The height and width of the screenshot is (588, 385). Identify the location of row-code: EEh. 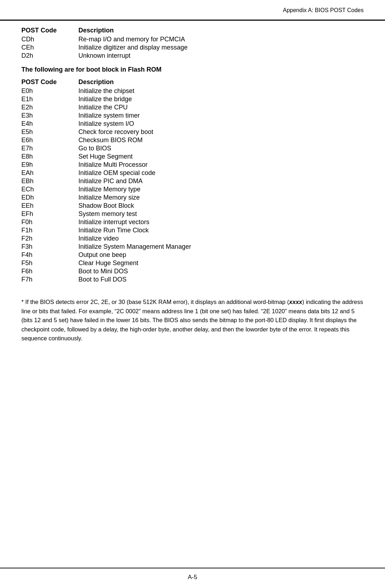
(50, 206).